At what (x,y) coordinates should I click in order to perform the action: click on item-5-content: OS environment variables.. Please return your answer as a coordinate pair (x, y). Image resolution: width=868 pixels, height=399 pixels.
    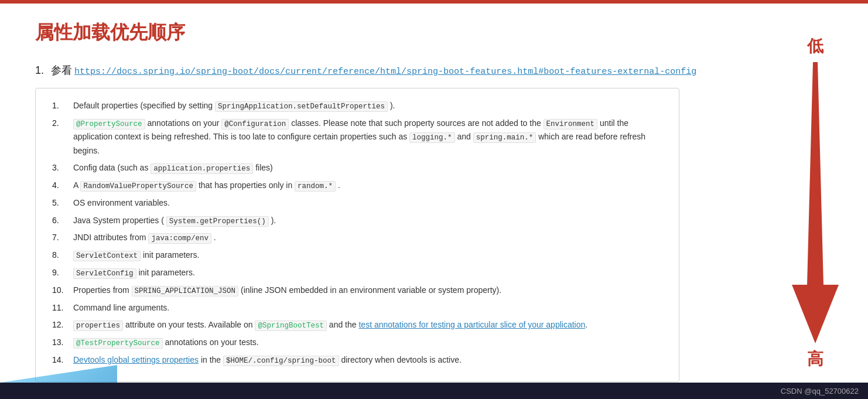
    Looking at the image, I should click on (368, 203).